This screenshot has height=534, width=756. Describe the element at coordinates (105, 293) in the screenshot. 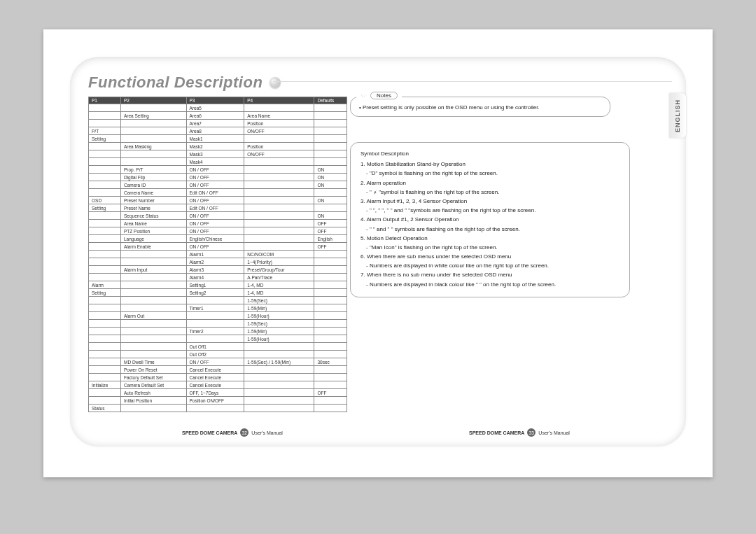

I see `table-cell: Setting` at that location.